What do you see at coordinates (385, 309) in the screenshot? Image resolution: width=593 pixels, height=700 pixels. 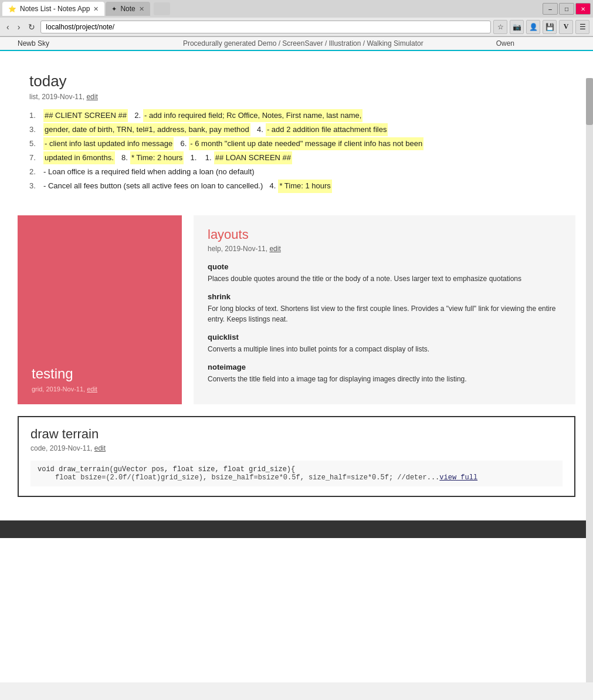 I see `layouts-section-shrink: shrink For long blocks of text. Shortens…` at bounding box center [385, 309].